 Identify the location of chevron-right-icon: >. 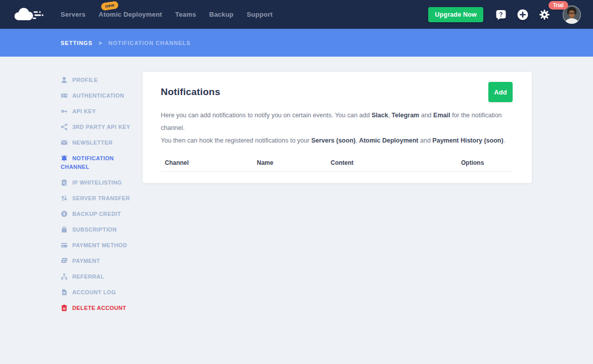
(100, 43).